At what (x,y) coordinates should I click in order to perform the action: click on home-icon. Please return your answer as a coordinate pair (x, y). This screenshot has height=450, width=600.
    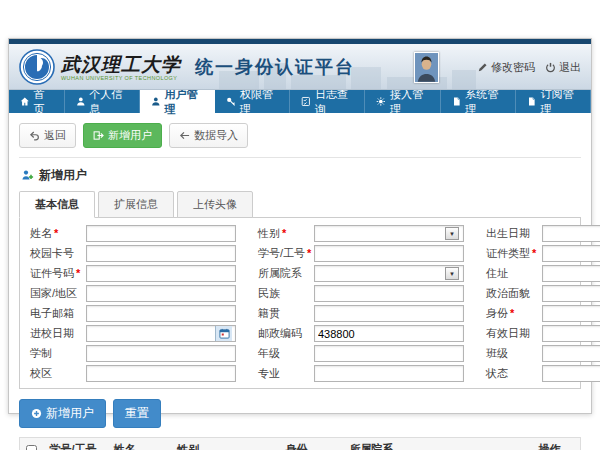
    Looking at the image, I should click on (25, 102).